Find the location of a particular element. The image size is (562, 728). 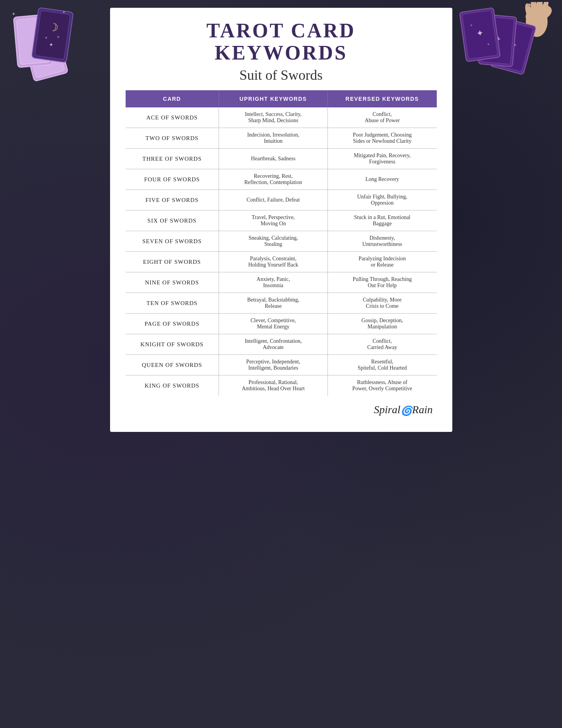

cell-upright-7: Paralysis, Constraint, Holding Yourself … is located at coordinates (273, 262).